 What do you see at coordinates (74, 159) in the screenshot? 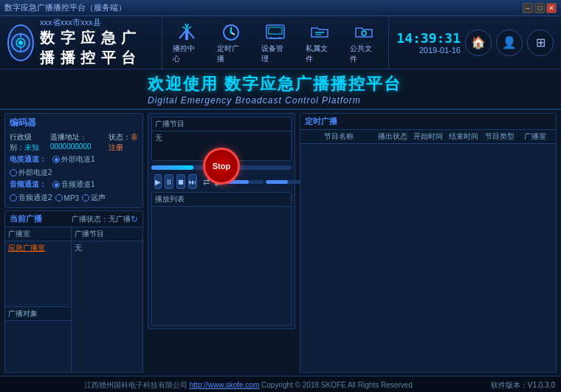
I see `electric-ch1: 外部电道1` at bounding box center [74, 159].